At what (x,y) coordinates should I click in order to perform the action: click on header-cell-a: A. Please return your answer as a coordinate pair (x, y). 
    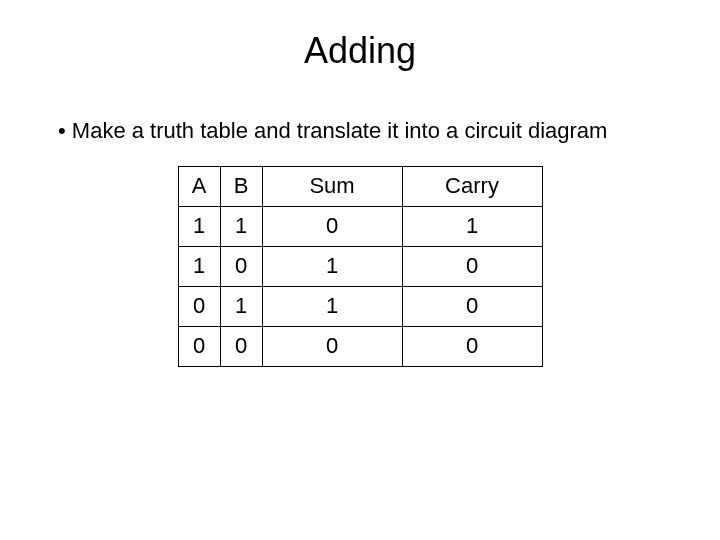
    Looking at the image, I should click on (199, 186).